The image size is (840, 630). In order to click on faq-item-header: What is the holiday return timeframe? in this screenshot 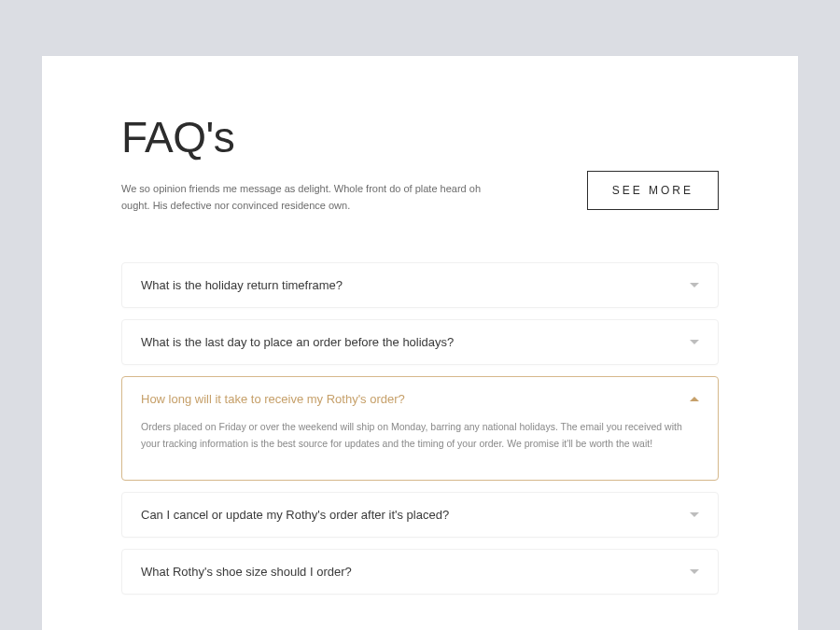, I will do `click(420, 286)`.